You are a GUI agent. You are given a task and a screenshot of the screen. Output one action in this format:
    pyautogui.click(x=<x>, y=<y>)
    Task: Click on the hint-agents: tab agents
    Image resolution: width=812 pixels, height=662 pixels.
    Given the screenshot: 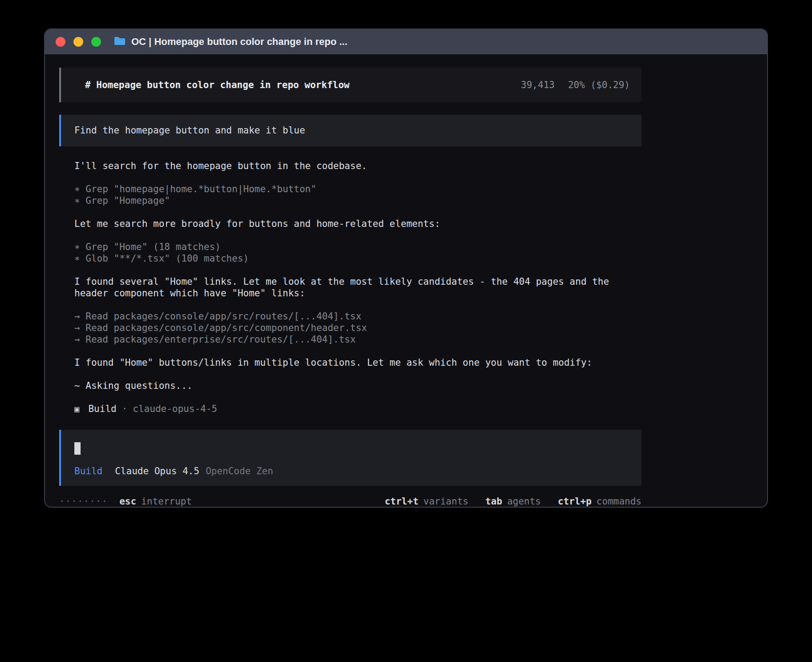 What is the action you would take?
    pyautogui.click(x=513, y=501)
    